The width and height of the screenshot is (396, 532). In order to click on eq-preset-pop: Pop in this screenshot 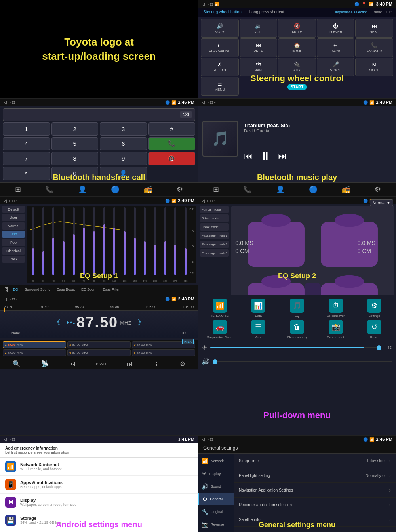, I will do `click(13, 243)`.